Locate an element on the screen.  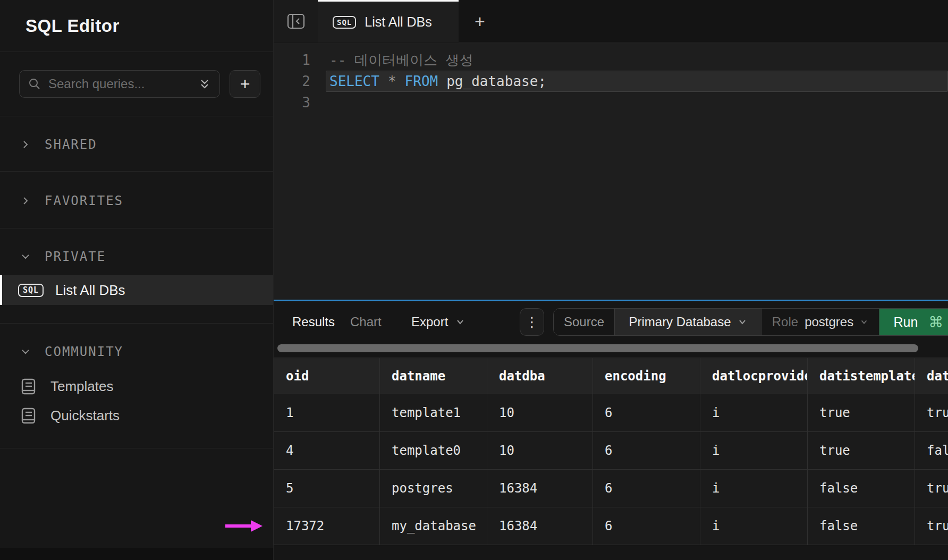
new-tab-button: + is located at coordinates (480, 21).